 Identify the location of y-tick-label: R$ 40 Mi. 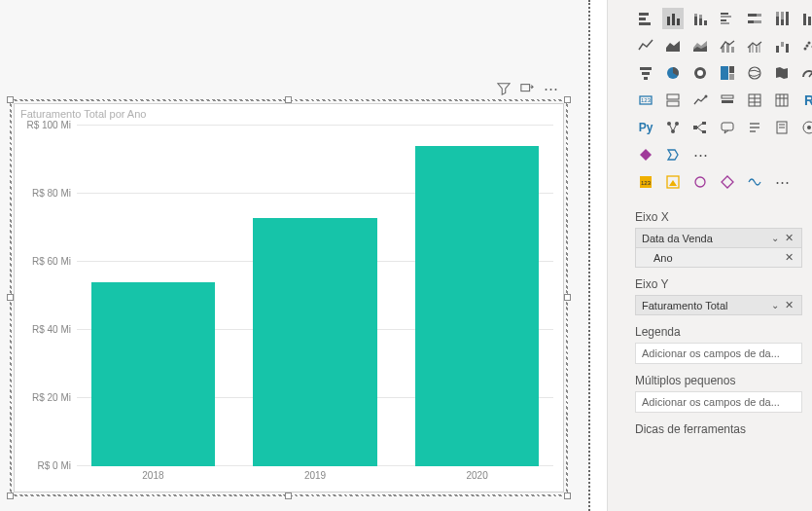
(54, 329).